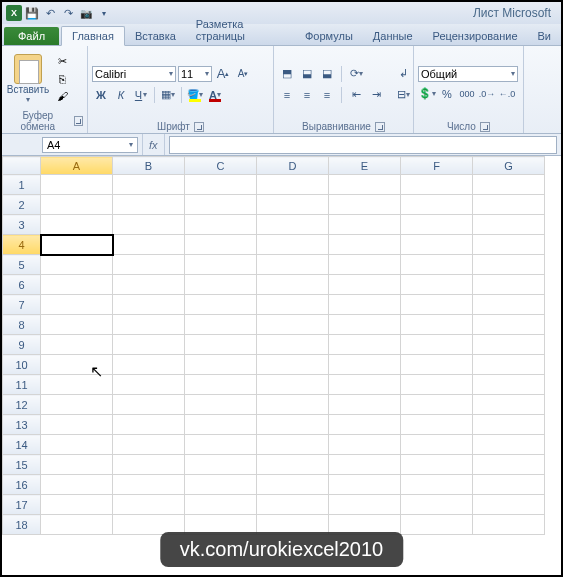 This screenshot has width=563, height=577. What do you see at coordinates (22, 325) in the screenshot?
I see `row-header: 8` at bounding box center [22, 325].